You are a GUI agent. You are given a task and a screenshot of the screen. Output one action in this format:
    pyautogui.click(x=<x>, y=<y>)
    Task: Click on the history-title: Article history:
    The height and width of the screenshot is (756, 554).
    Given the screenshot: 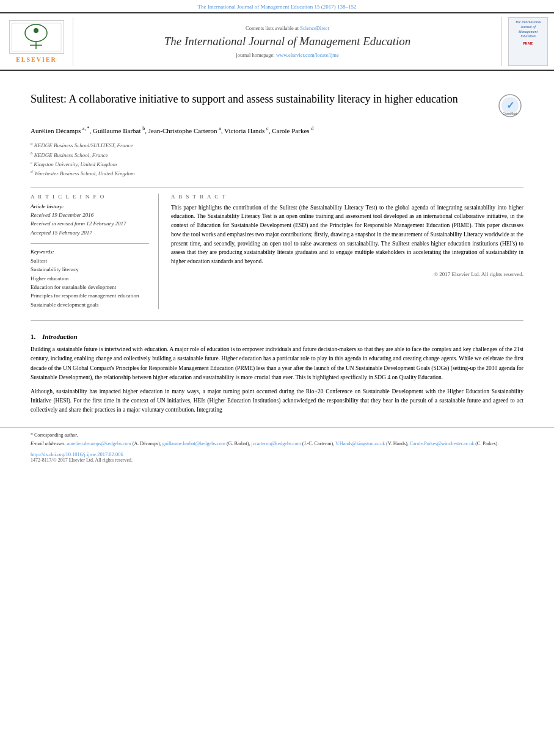 What is the action you would take?
    pyautogui.click(x=90, y=206)
    